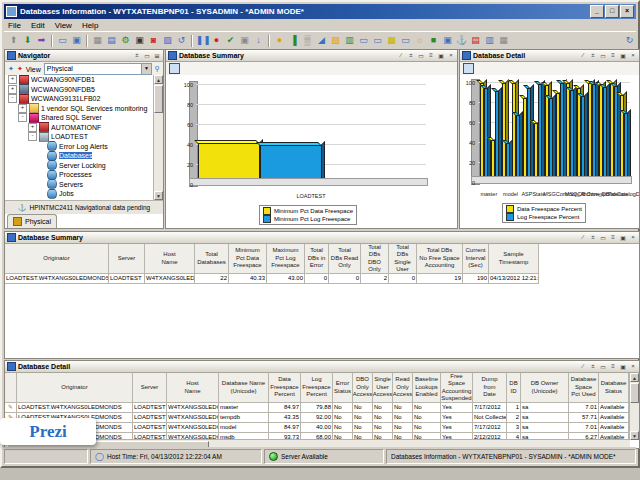 This screenshot has width=640, height=480. What do you see at coordinates (84, 185) in the screenshot?
I see `tree-item-servers: Servers` at bounding box center [84, 185].